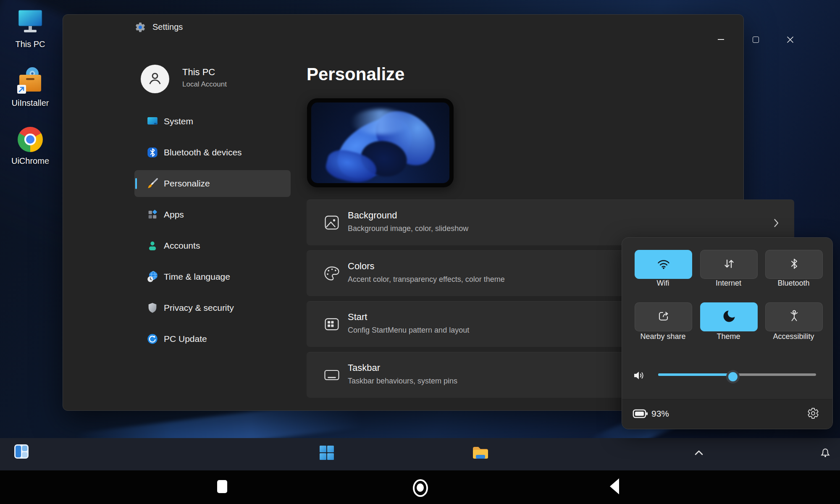 The image size is (840, 504). I want to click on background-image-icon, so click(332, 223).